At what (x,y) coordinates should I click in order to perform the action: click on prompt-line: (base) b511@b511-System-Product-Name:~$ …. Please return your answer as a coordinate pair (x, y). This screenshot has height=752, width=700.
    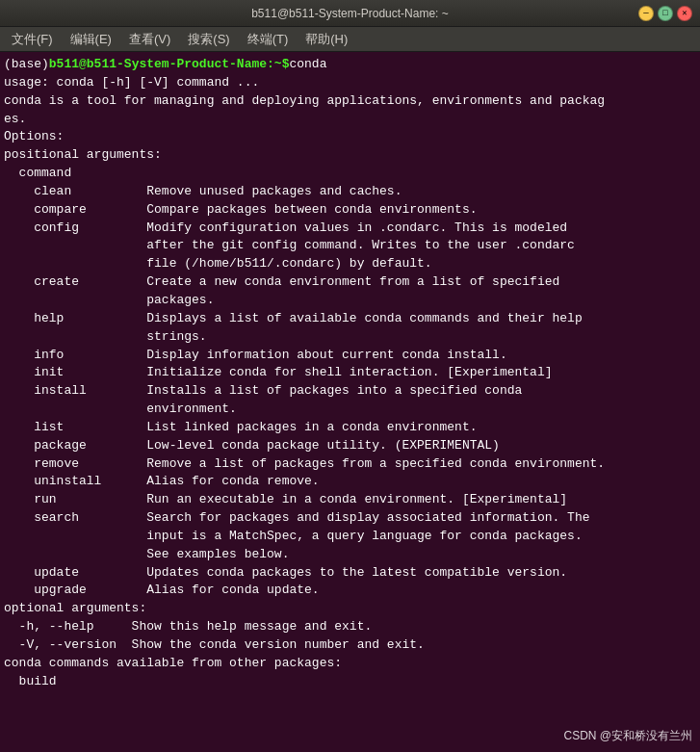
    Looking at the image, I should click on (350, 65).